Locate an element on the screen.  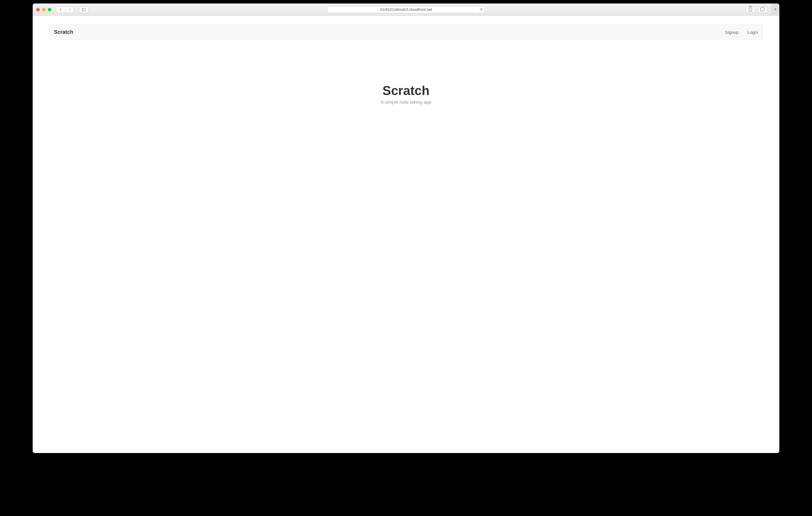
share-icon is located at coordinates (751, 9).